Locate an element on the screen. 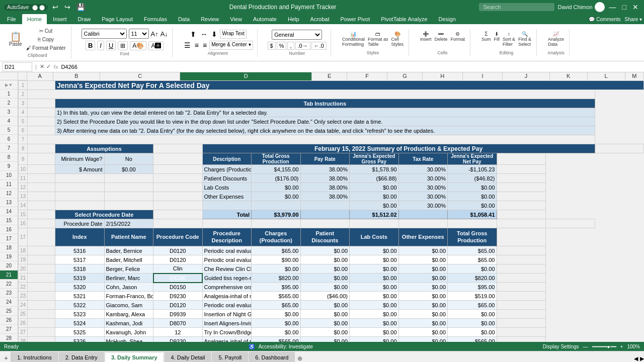 This screenshot has width=644, height=362. scroll-left-btn: ◀ is located at coordinates (636, 359).